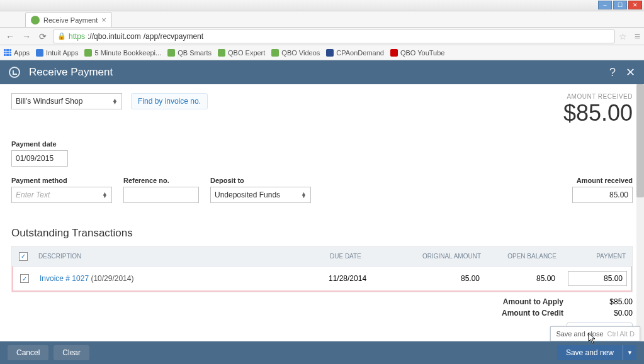 The image size is (644, 364). Describe the element at coordinates (620, 5) in the screenshot. I see `window-maximize-button: ☐` at that location.